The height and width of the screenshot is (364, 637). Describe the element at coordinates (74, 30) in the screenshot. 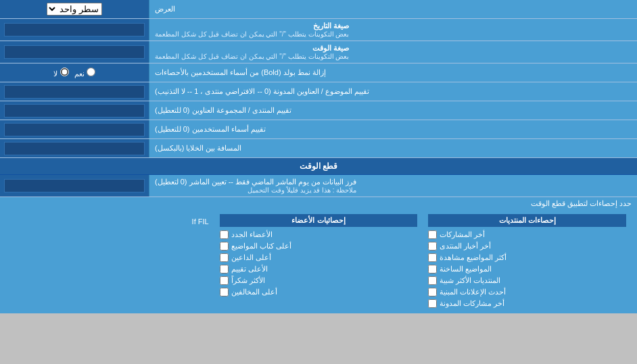

I see `date-format-input: d-m` at that location.